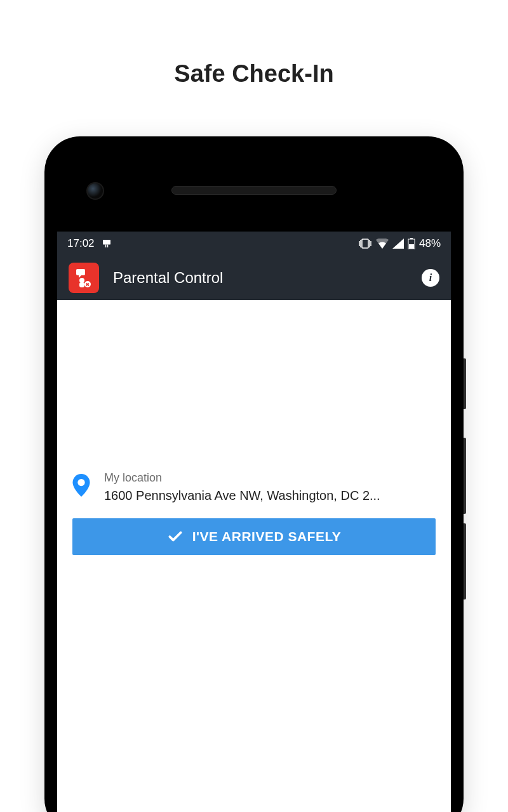  I want to click on arrived-button-label: I'VE ARRIVED SAFELY, so click(267, 537).